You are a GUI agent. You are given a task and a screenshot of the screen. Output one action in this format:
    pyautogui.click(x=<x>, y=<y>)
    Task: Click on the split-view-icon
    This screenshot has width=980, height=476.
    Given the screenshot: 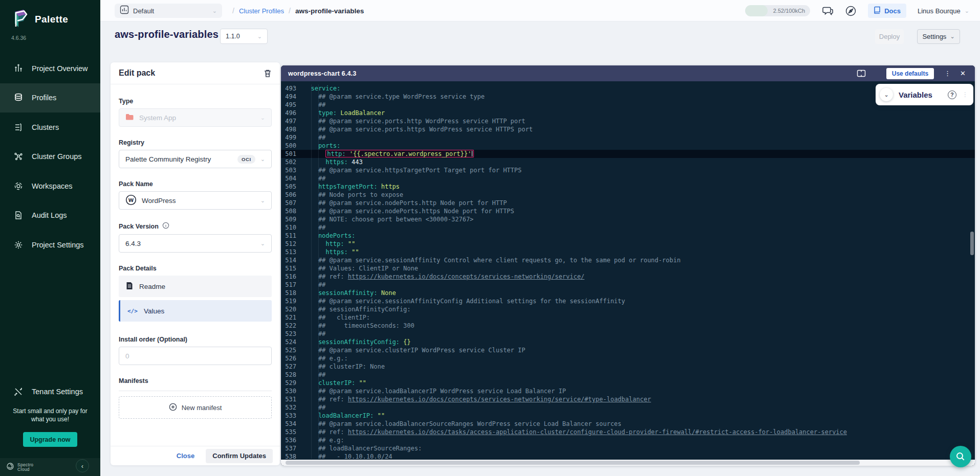 What is the action you would take?
    pyautogui.click(x=861, y=74)
    